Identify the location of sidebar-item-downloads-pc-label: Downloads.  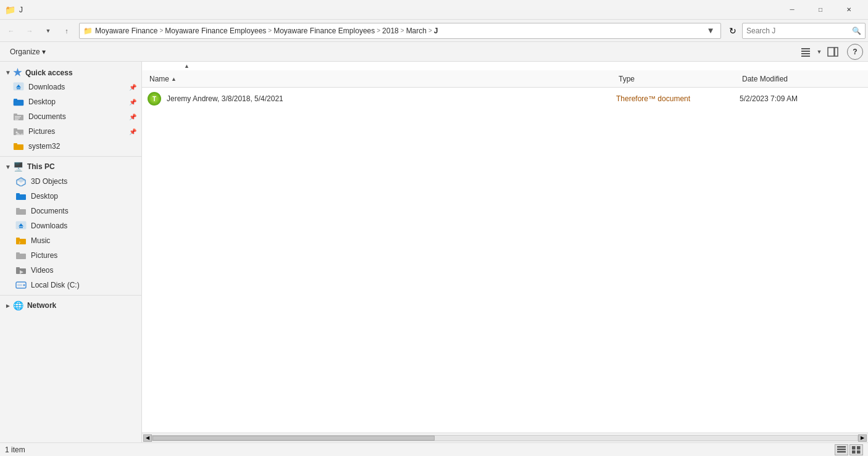
(49, 226).